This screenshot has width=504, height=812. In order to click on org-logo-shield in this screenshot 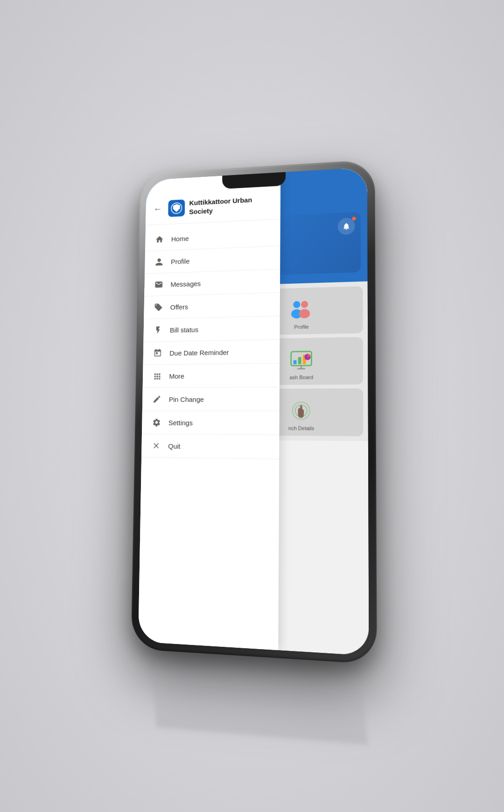, I will do `click(176, 208)`.